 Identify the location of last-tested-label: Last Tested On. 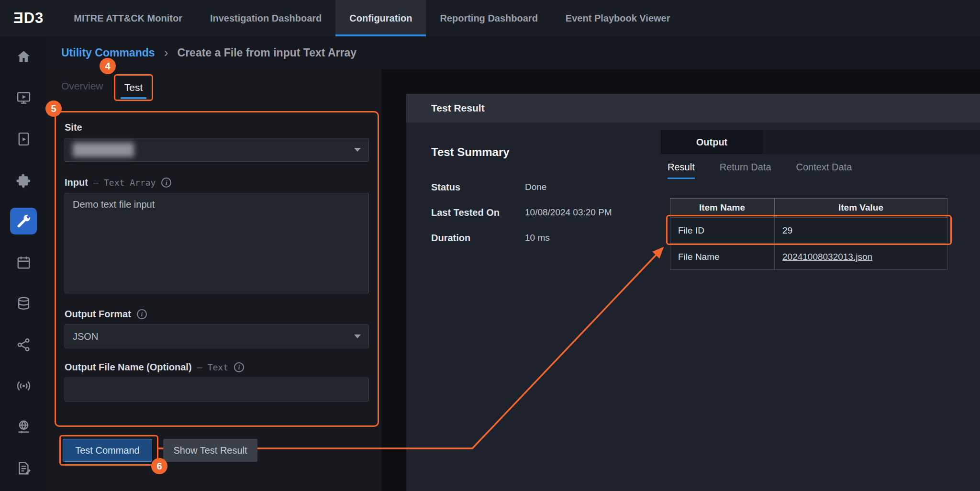
(478, 212).